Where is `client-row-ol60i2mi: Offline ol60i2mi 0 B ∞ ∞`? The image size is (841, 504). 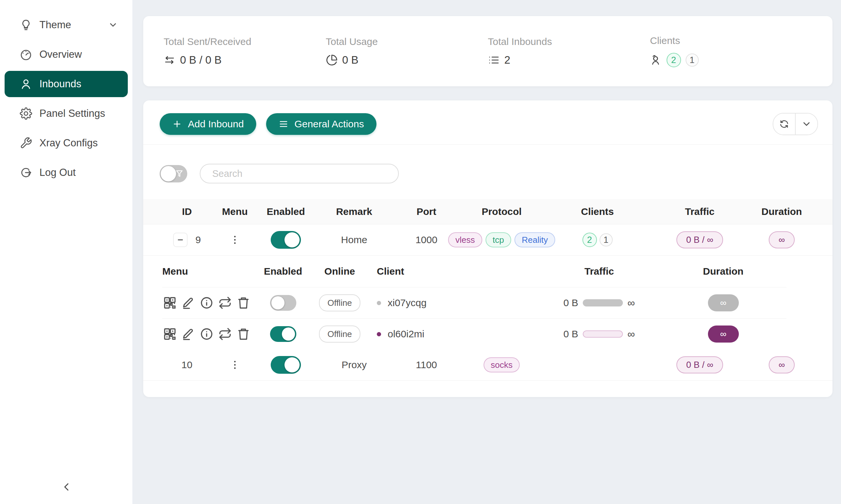
client-row-ol60i2mi: Offline ol60i2mi 0 B ∞ ∞ is located at coordinates (475, 334).